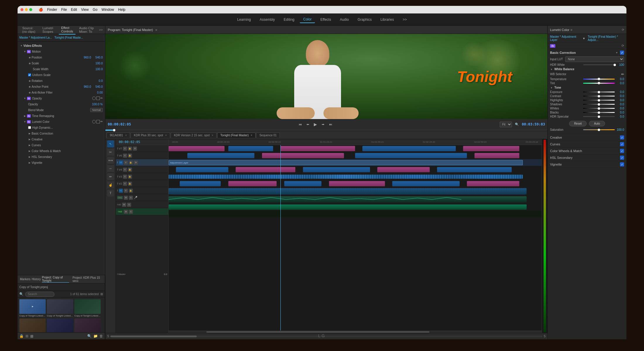  Describe the element at coordinates (130, 149) in the screenshot. I see `track-v7-lock: 🔒` at that location.